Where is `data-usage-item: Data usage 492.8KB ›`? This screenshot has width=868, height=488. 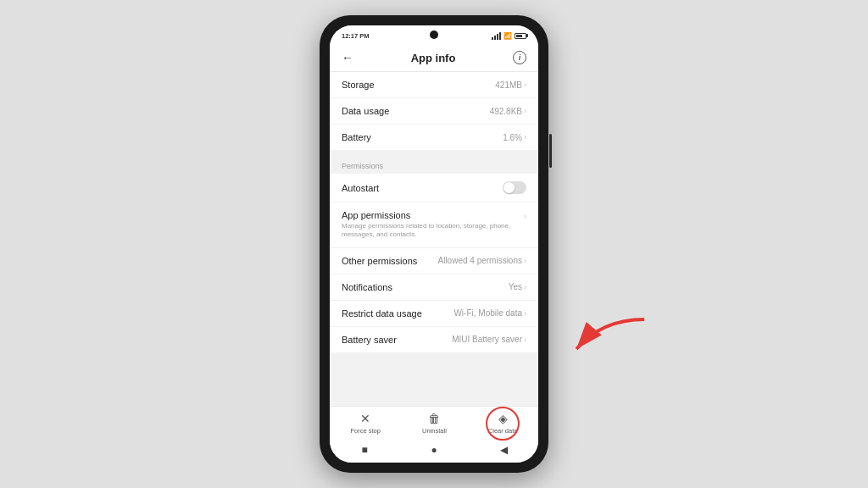 data-usage-item: Data usage 492.8KB › is located at coordinates (434, 112).